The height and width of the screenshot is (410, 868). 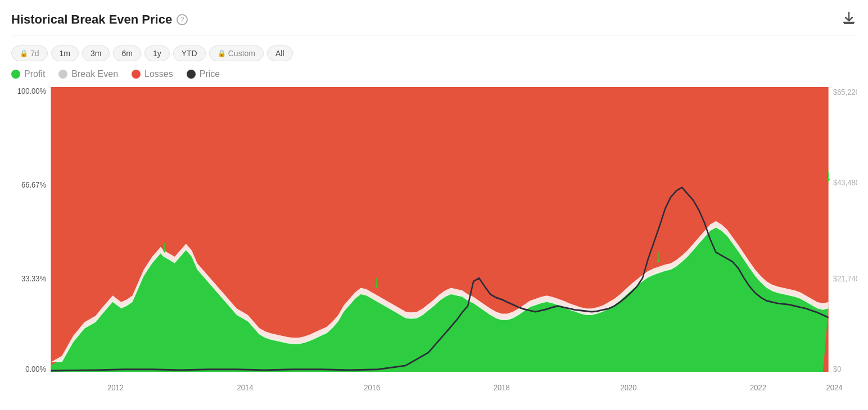 What do you see at coordinates (189, 53) in the screenshot?
I see `filter-ytd: YTD` at bounding box center [189, 53].